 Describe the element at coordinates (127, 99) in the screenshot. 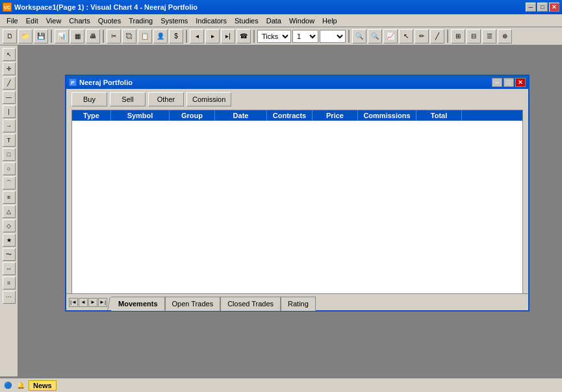

I see `sell-button: Sell` at that location.